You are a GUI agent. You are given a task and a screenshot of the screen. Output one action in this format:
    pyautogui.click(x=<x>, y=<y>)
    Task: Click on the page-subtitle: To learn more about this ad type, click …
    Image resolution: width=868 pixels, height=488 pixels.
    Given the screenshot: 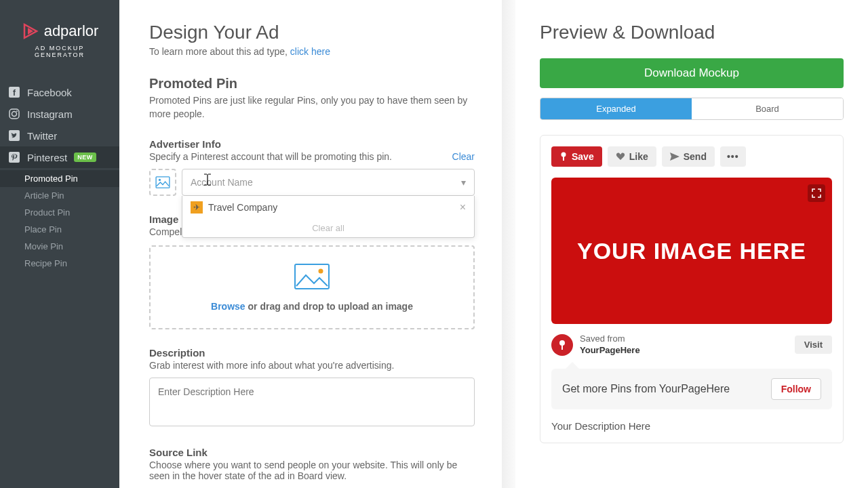 What is the action you would take?
    pyautogui.click(x=312, y=52)
    